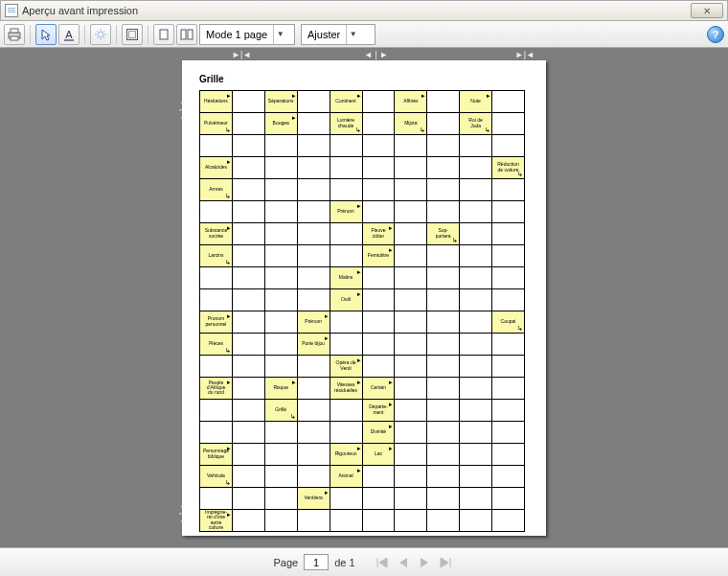 The image size is (728, 576). I want to click on print-button, so click(14, 35).